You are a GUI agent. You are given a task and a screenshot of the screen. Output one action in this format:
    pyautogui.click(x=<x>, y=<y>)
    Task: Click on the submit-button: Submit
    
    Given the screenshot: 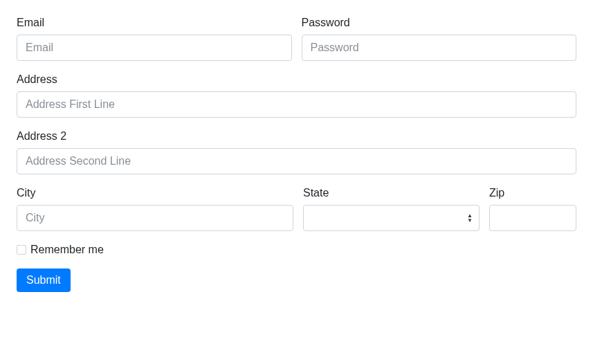 What is the action you would take?
    pyautogui.click(x=44, y=280)
    